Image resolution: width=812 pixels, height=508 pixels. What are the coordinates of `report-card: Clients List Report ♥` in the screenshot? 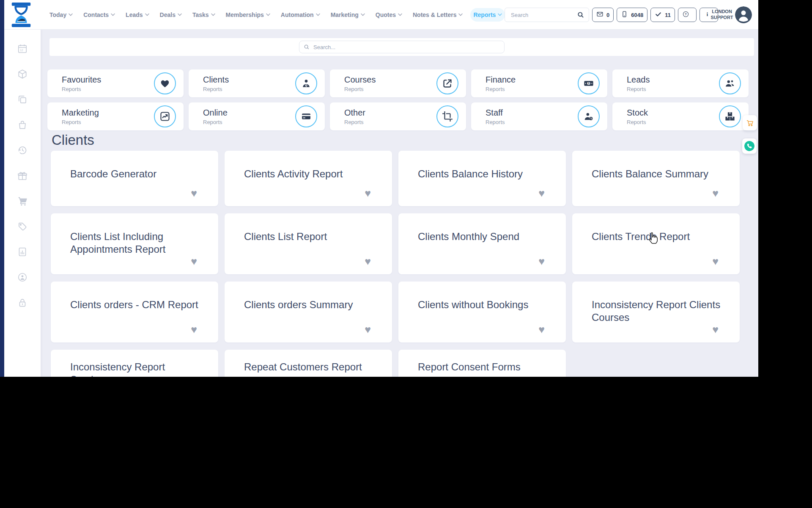 It's located at (308, 244).